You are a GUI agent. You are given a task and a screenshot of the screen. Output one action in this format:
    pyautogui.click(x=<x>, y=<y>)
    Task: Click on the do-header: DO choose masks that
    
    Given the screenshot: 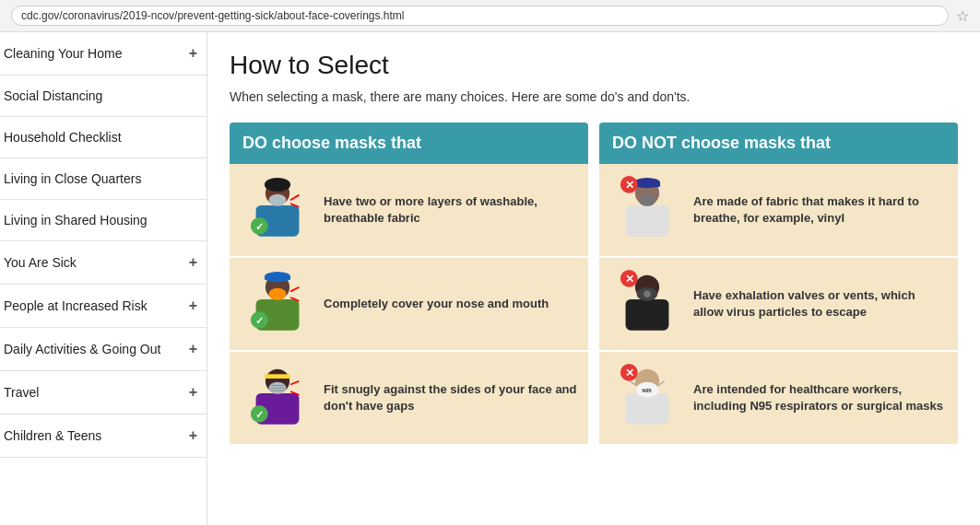 What is the action you would take?
    pyautogui.click(x=409, y=144)
    